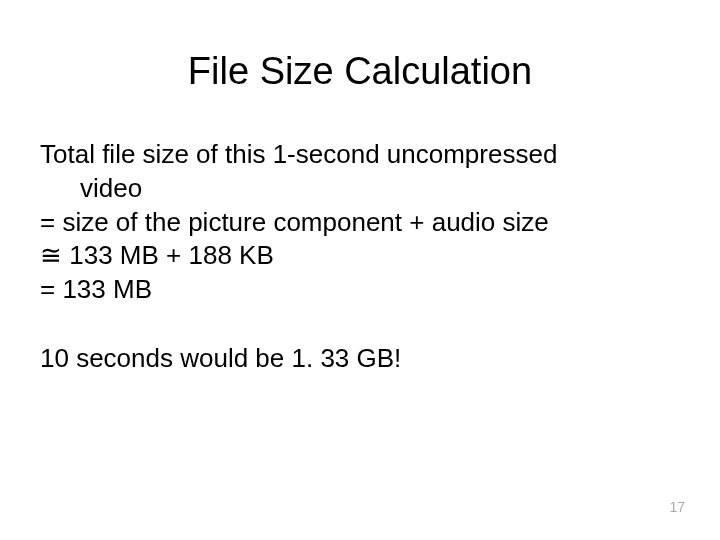 This screenshot has height=540, width=720. What do you see at coordinates (360, 72) in the screenshot?
I see `slide-title: File Size Calculation` at bounding box center [360, 72].